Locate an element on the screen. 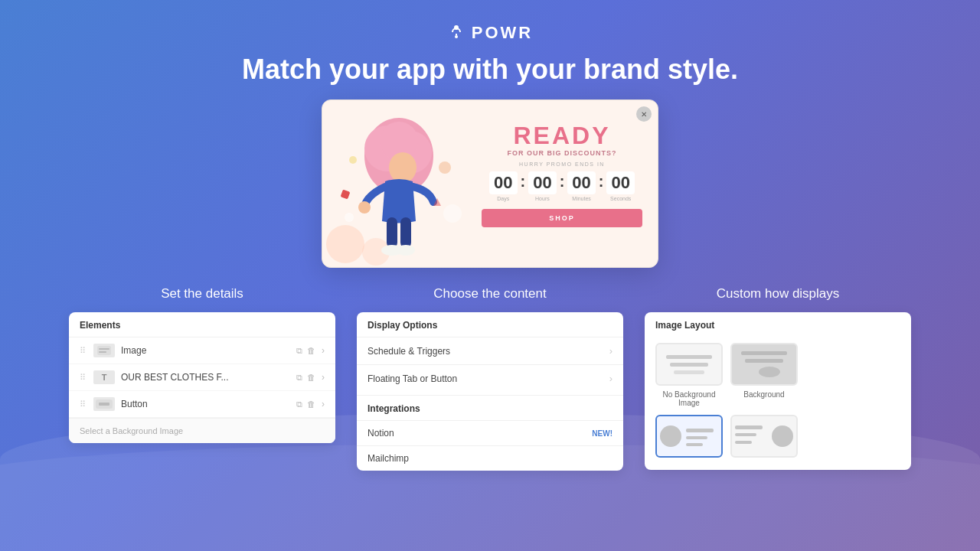 The height and width of the screenshot is (551, 980). text-type-icon: T is located at coordinates (104, 377).